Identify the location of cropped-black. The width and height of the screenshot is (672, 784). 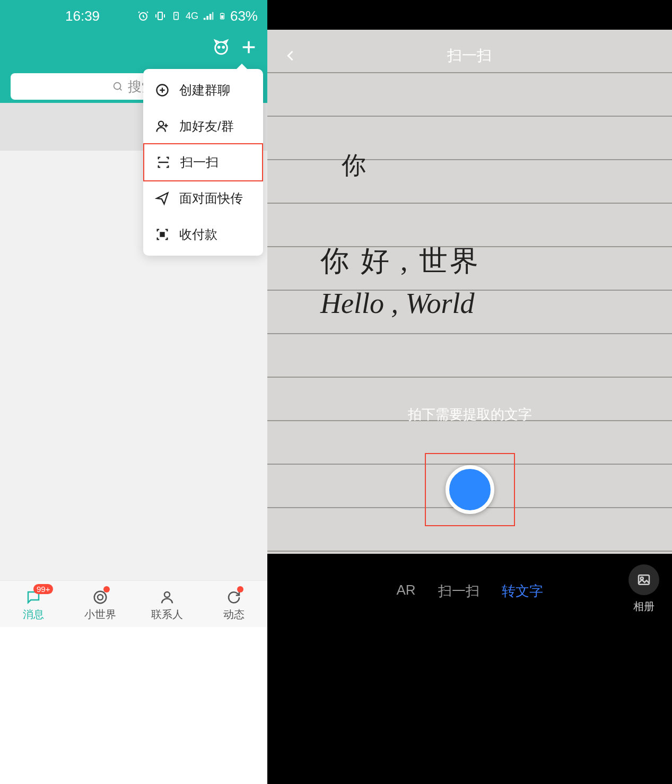
(470, 706).